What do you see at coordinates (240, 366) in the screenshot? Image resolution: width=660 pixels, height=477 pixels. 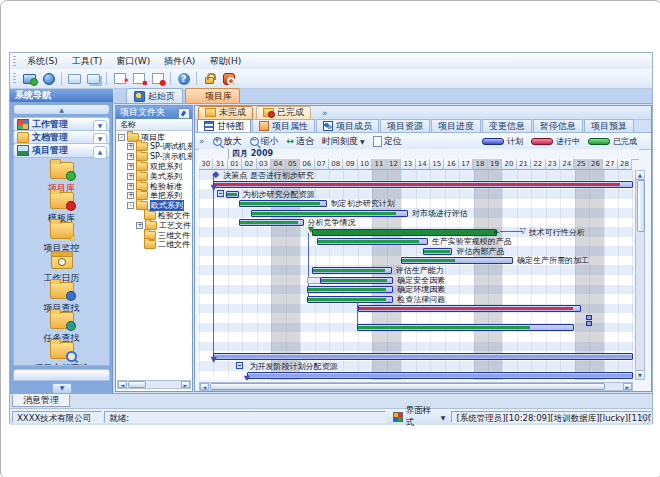 I see `milestone-square` at bounding box center [240, 366].